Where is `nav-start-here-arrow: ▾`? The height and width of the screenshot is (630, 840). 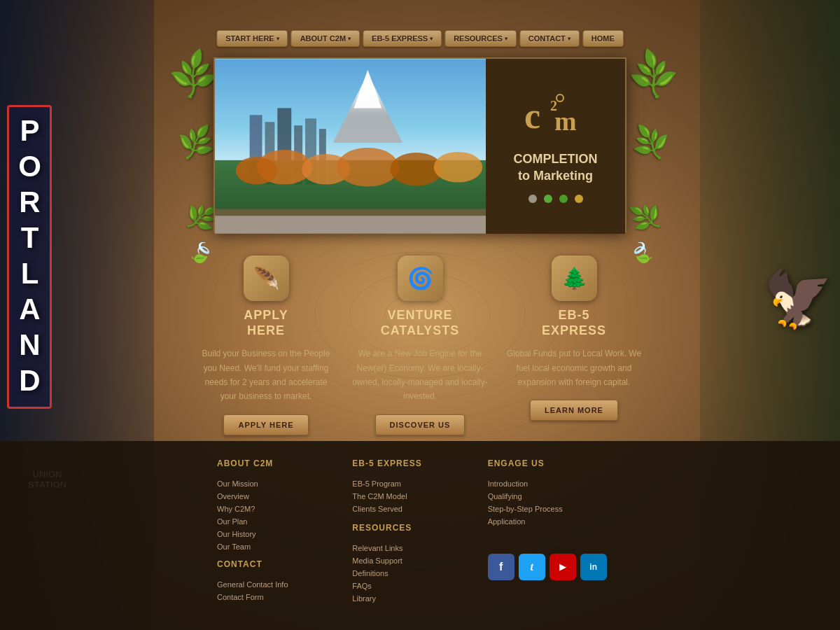 nav-start-here-arrow: ▾ is located at coordinates (278, 39).